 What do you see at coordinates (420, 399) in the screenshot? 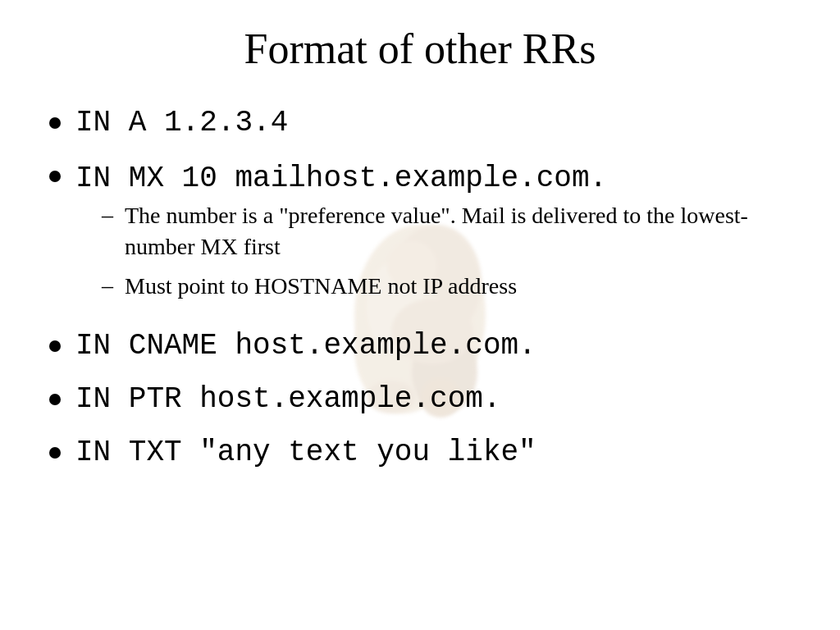
I see `bullet-item-ptr: IN PTR host.example.com.` at bounding box center [420, 399].